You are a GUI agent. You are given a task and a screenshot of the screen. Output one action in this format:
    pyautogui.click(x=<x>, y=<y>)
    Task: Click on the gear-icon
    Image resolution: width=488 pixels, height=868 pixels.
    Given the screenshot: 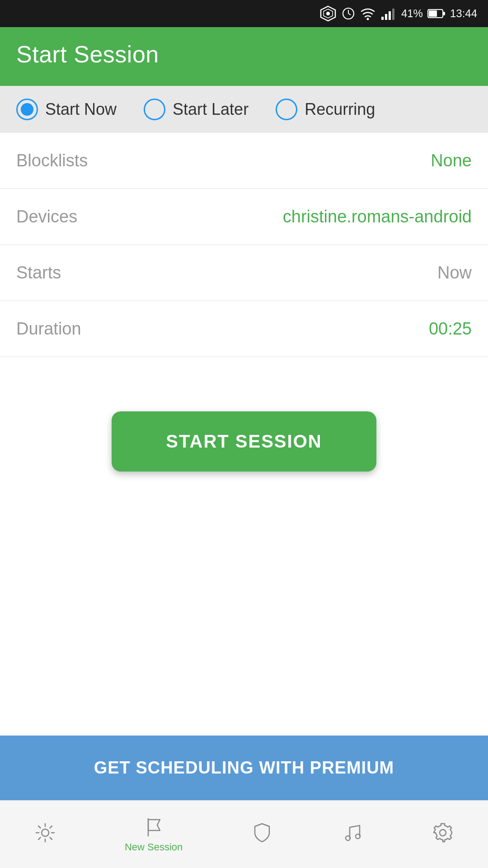 What is the action you would take?
    pyautogui.click(x=443, y=833)
    